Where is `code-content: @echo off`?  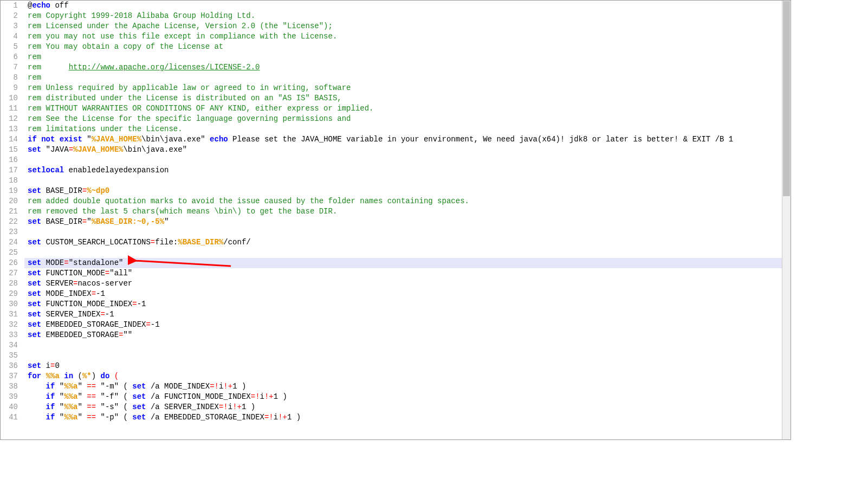 code-content: @echo off is located at coordinates (403, 5).